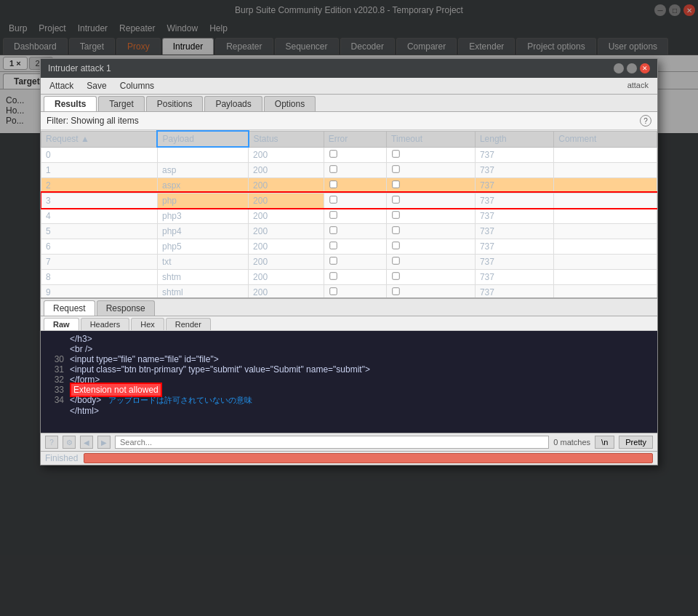  I want to click on intruder-attack-dialog: Intruder attack 1 ✕ Attack Save Columns …, so click(349, 96).